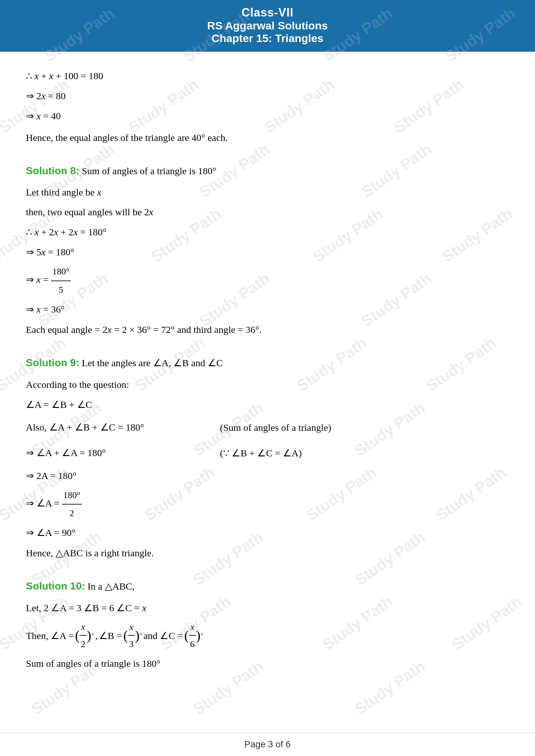 The image size is (535, 756). I want to click on sol10-and-c: and ∠C =, so click(163, 635).